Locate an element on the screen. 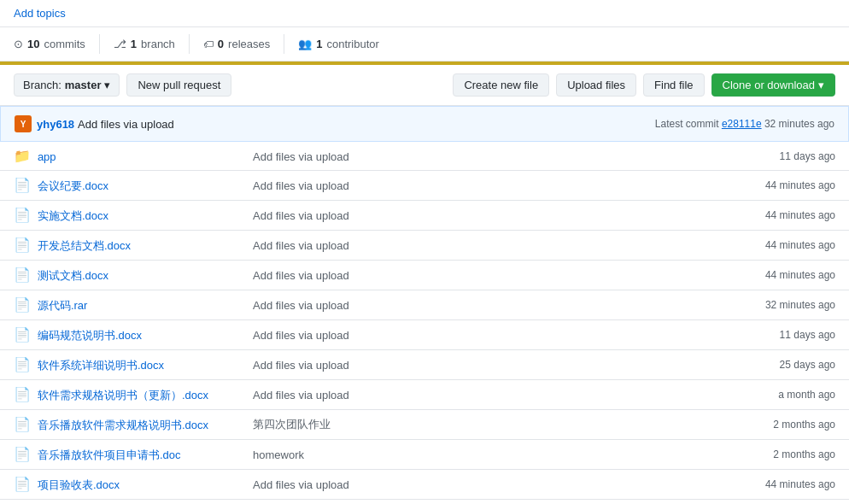 The image size is (849, 504). file-name-cell: 📄 项目验收表.docx is located at coordinates (120, 485).